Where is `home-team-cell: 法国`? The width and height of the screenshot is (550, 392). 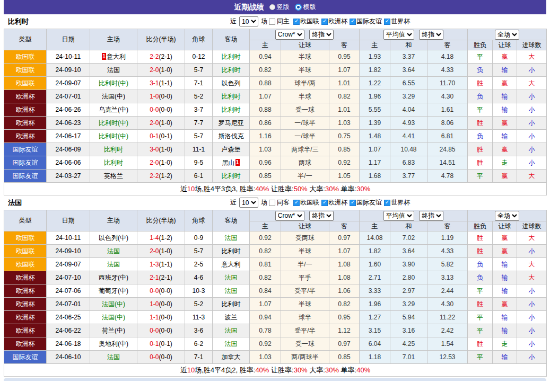
home-team-cell: 法国 is located at coordinates (114, 70).